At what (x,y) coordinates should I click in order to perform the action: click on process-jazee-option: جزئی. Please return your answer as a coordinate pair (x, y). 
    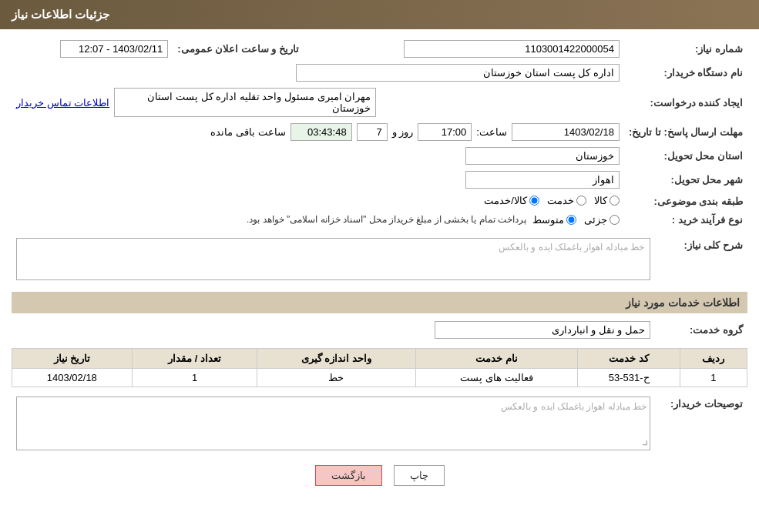
    Looking at the image, I should click on (602, 220).